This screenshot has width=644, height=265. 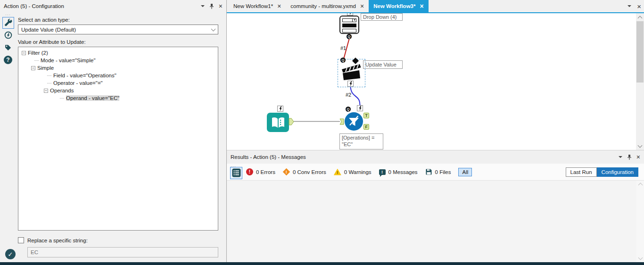 What do you see at coordinates (348, 95) in the screenshot?
I see `connection-label-2: #2` at bounding box center [348, 95].